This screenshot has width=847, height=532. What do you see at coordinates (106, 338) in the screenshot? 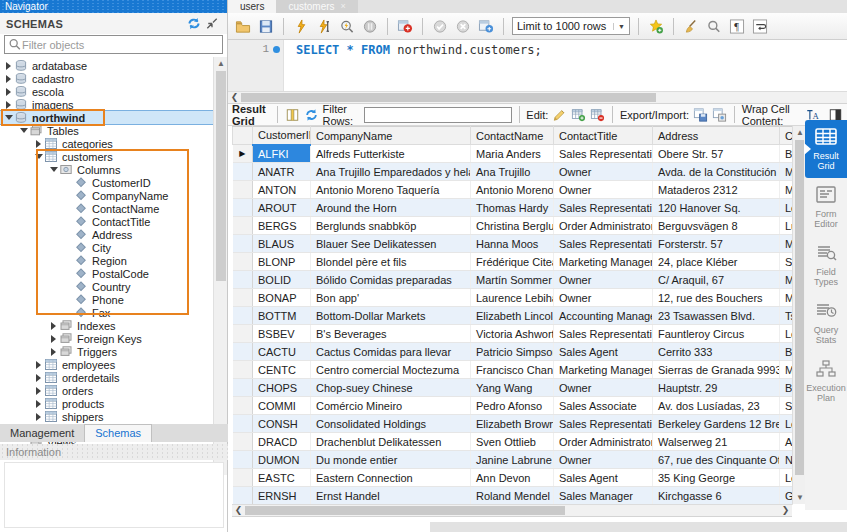
I see `tree-item-foreign-keys: Foreign Keys` at bounding box center [106, 338].